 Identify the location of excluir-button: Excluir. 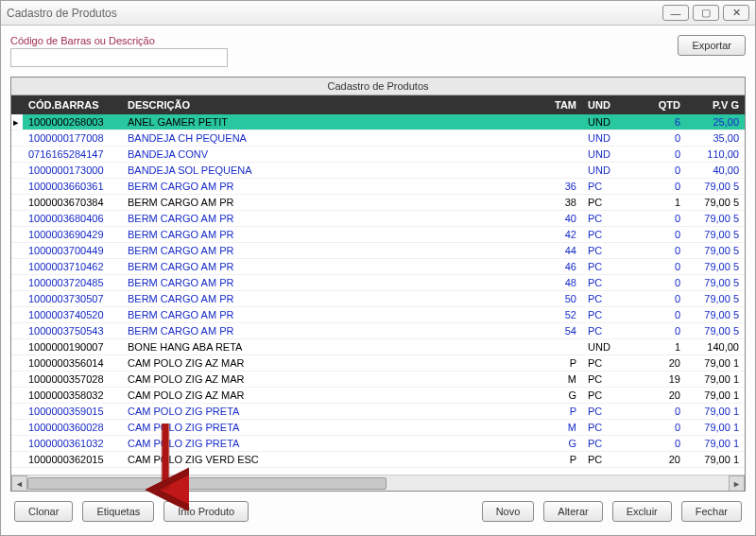
(643, 511).